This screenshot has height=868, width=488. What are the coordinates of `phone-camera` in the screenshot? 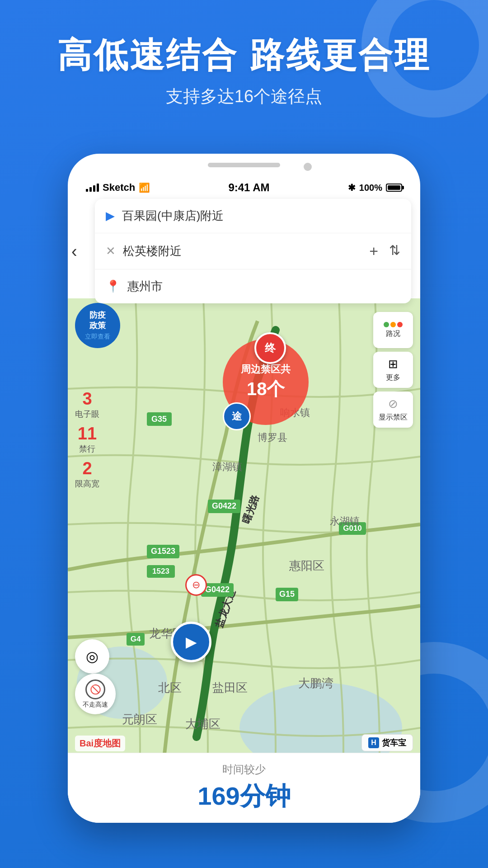 It's located at (308, 167).